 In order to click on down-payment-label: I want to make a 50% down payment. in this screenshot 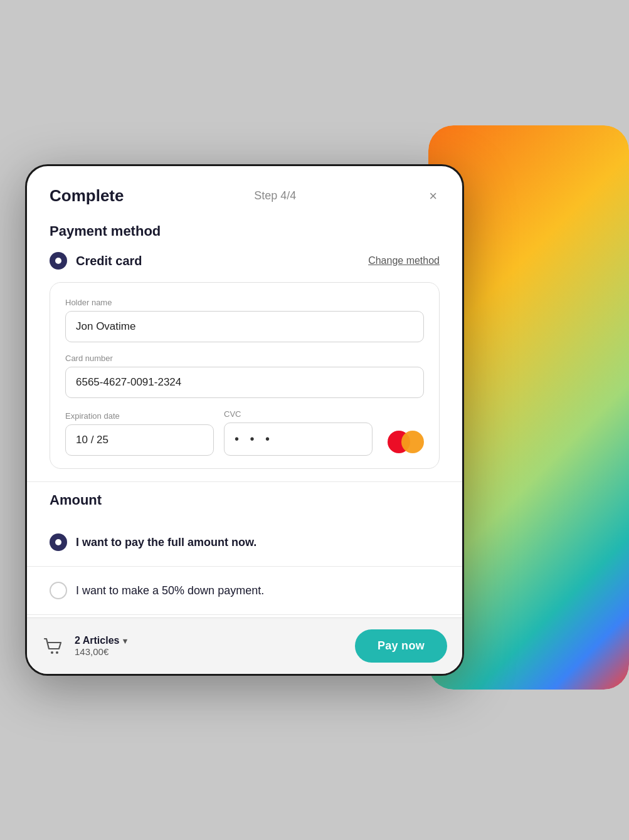, I will do `click(170, 591)`.